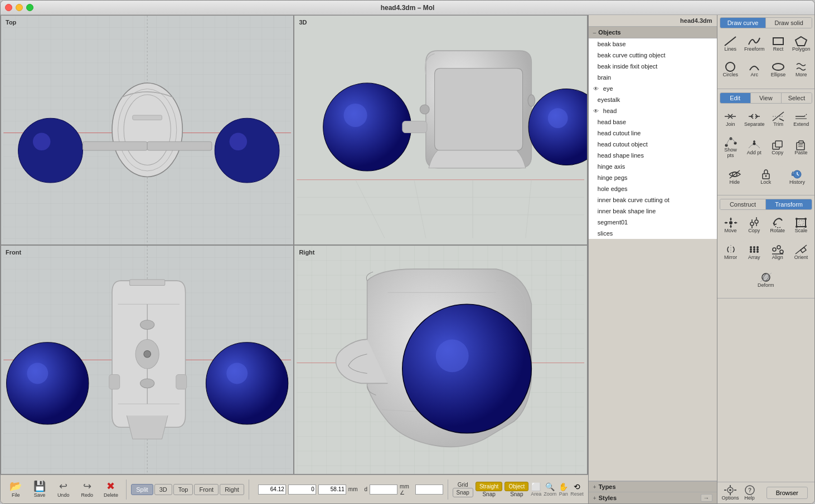 The image size is (815, 504). Describe the element at coordinates (778, 226) in the screenshot. I see `rotate-tool: Rotate` at that location.